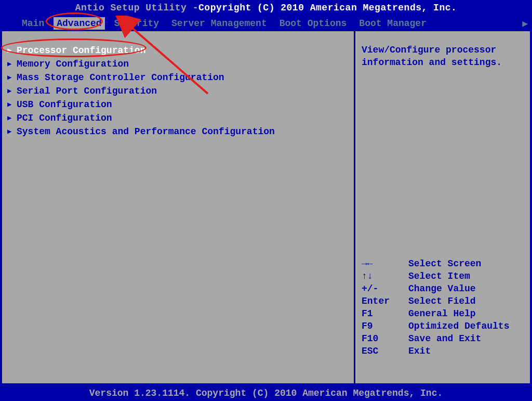  Describe the element at coordinates (64, 118) in the screenshot. I see `menu-item-label: PCI Configuration` at that location.